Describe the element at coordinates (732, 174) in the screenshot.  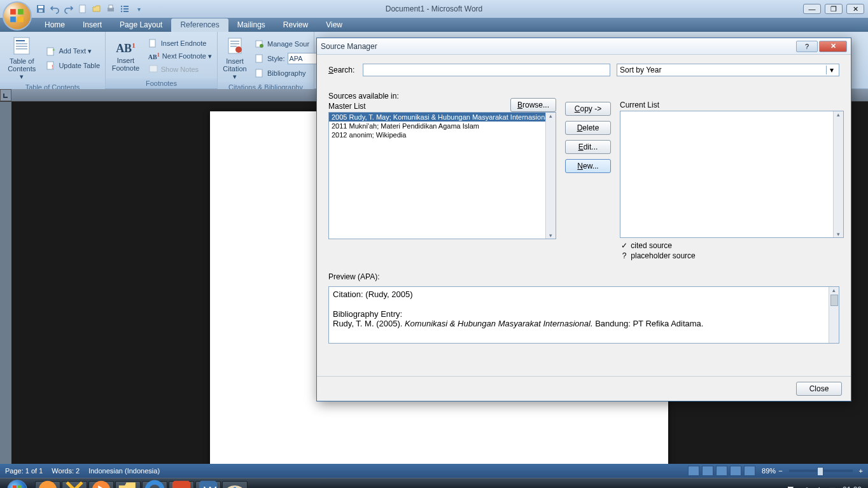
I see `current-list-box: ▴▾` at that location.